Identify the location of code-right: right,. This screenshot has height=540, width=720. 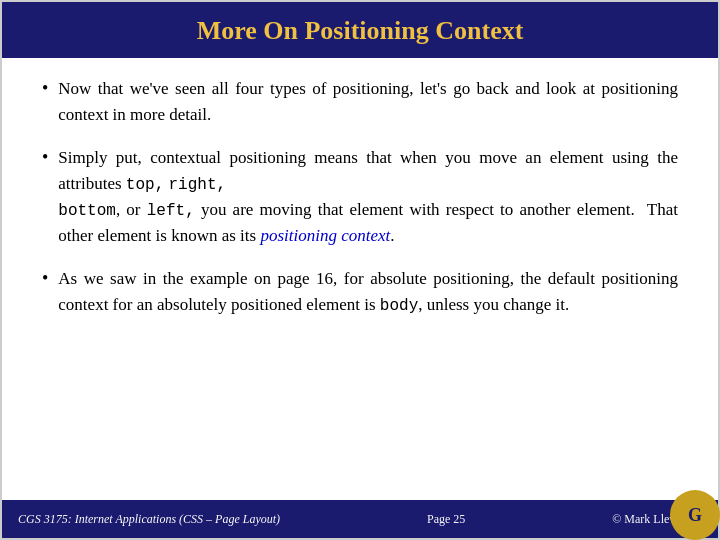
(197, 185).